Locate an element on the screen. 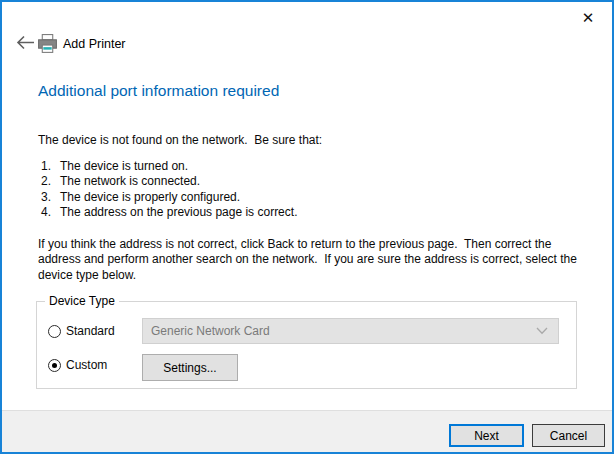  settings-button-label: Settings... is located at coordinates (190, 368).